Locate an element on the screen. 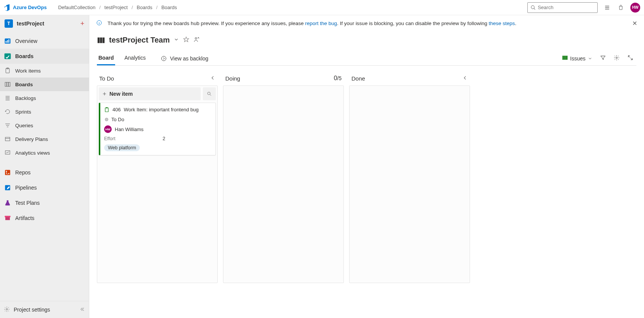  pipelines-icon is located at coordinates (8, 188).